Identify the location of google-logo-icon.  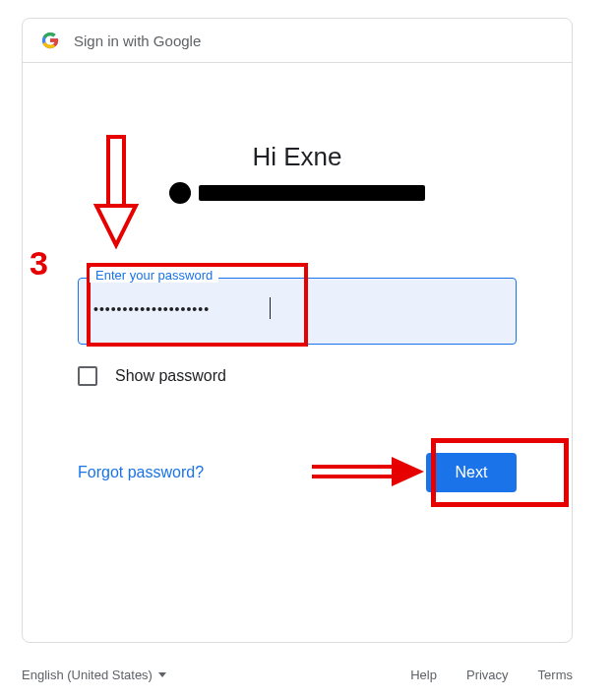
(50, 40).